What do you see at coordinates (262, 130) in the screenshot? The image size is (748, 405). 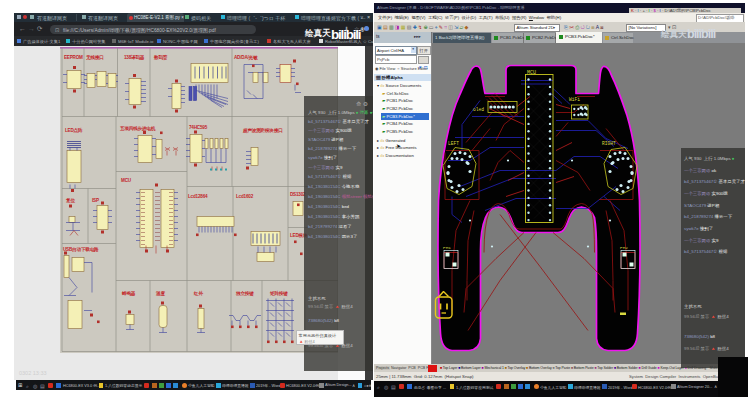 I see `svg-text: 超声波测距模块接口` at bounding box center [262, 130].